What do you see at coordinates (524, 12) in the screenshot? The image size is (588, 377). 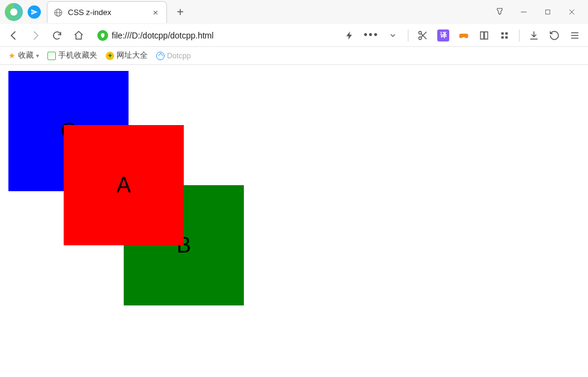 I see `minimize-button` at bounding box center [524, 12].